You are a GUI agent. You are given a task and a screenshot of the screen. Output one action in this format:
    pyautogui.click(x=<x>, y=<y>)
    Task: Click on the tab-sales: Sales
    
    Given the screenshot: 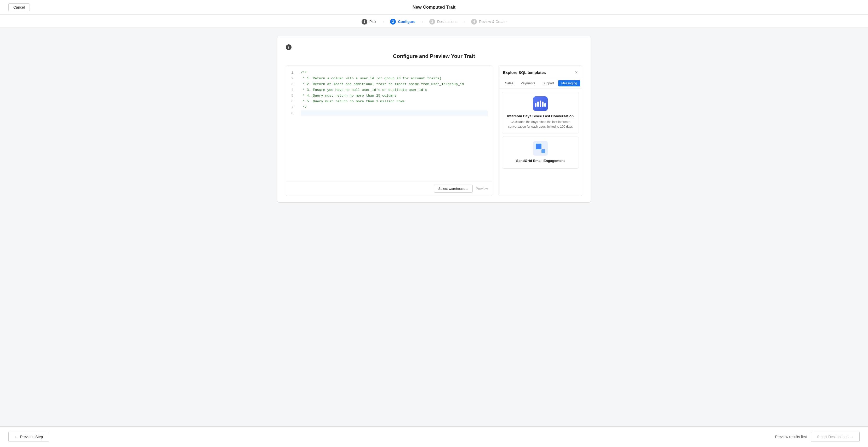 What is the action you would take?
    pyautogui.click(x=509, y=83)
    